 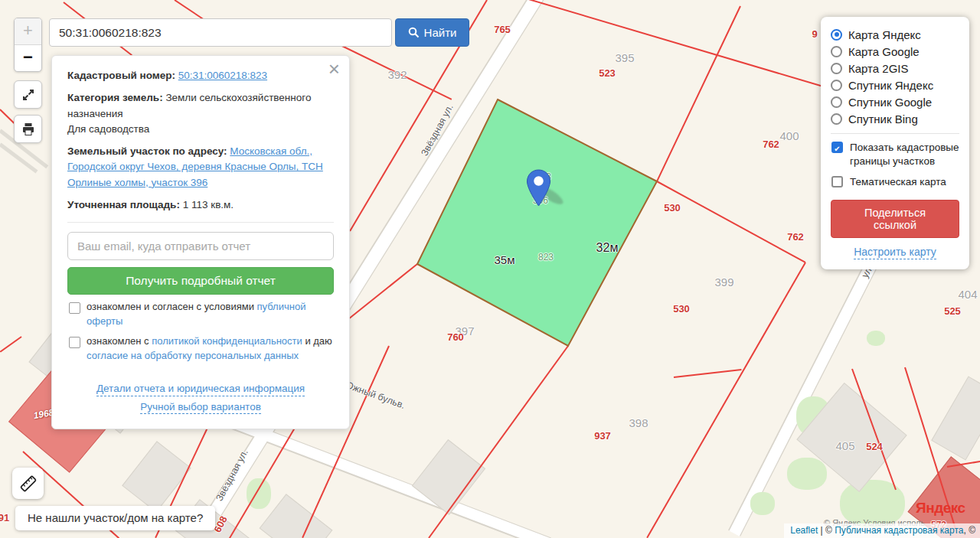 What do you see at coordinates (223, 75) in the screenshot?
I see `cadastral-number-link: 50:31:0060218:823` at bounding box center [223, 75].